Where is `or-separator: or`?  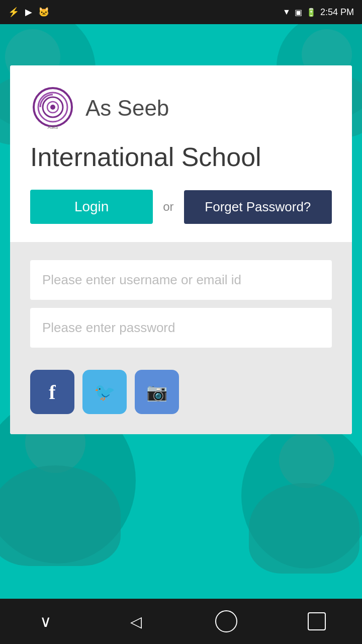
or-separator: or is located at coordinates (168, 207).